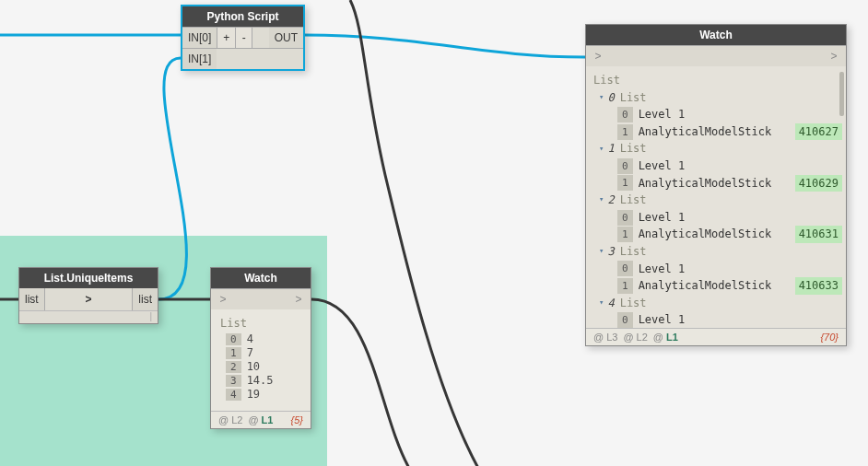 The image size is (868, 466). Describe the element at coordinates (32, 299) in the screenshot. I see `port-in-list: list` at that location.